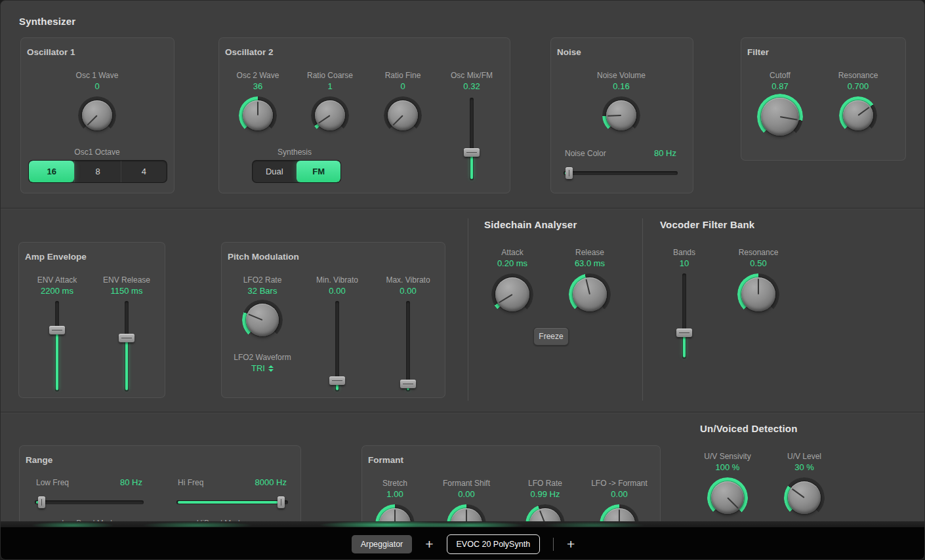 The image size is (925, 560). What do you see at coordinates (330, 115) in the screenshot?
I see `ratio-coarse-knob` at bounding box center [330, 115].